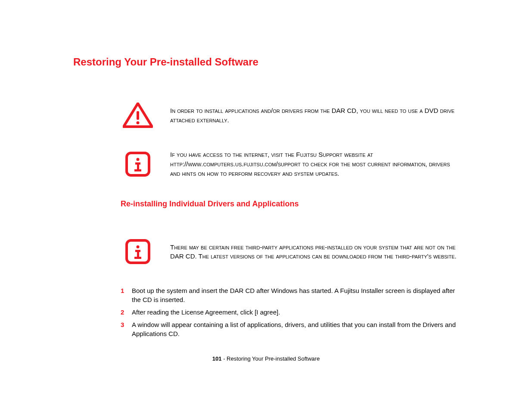 The image size is (532, 411). Describe the element at coordinates (291, 115) in the screenshot. I see `warning-callout: In order to install applications and/or …` at that location.